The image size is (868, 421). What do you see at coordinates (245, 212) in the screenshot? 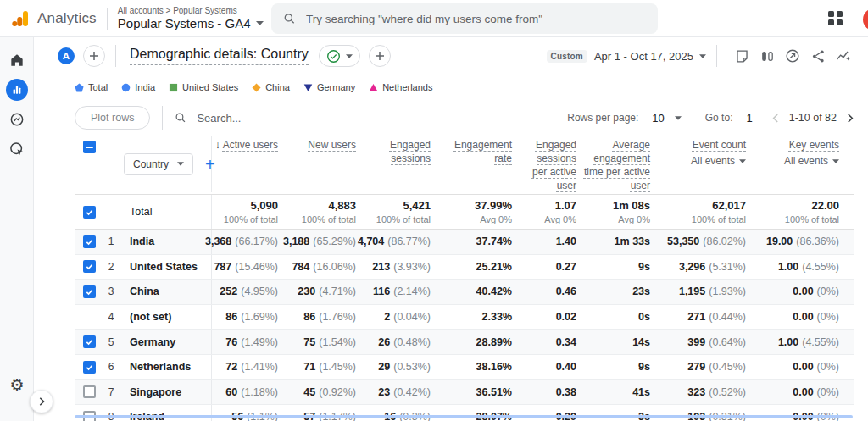
I see `total-metric-cell: 5,090100% of total` at bounding box center [245, 212].